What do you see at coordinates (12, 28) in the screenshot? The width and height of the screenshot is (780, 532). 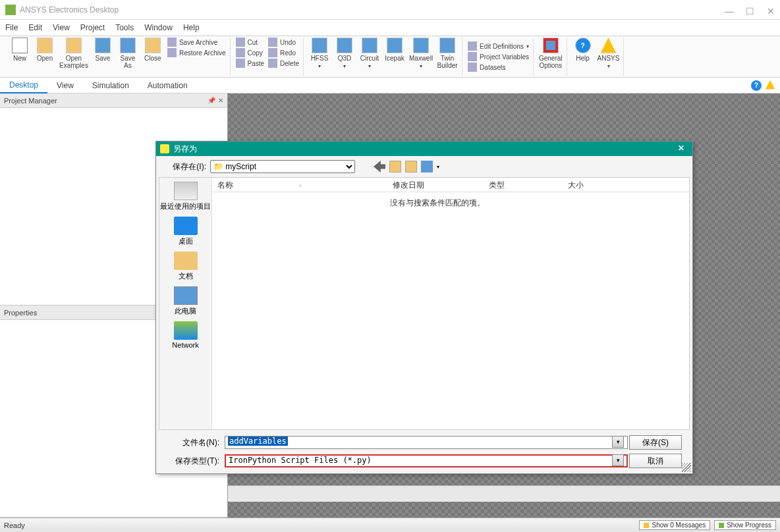 I see `menu-file: File` at bounding box center [12, 28].